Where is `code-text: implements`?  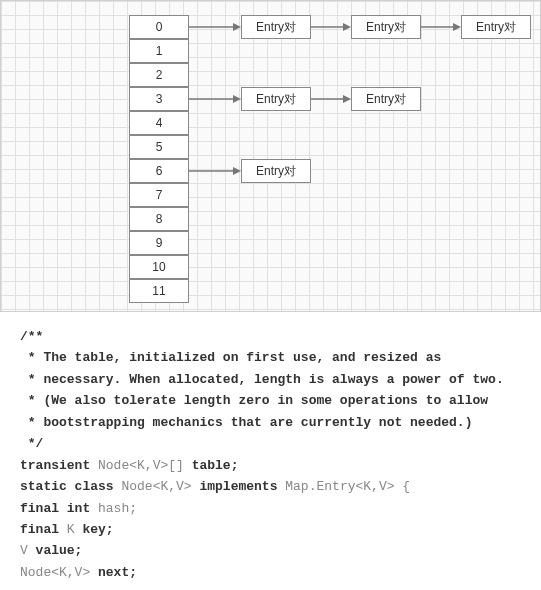 code-text: implements is located at coordinates (238, 486).